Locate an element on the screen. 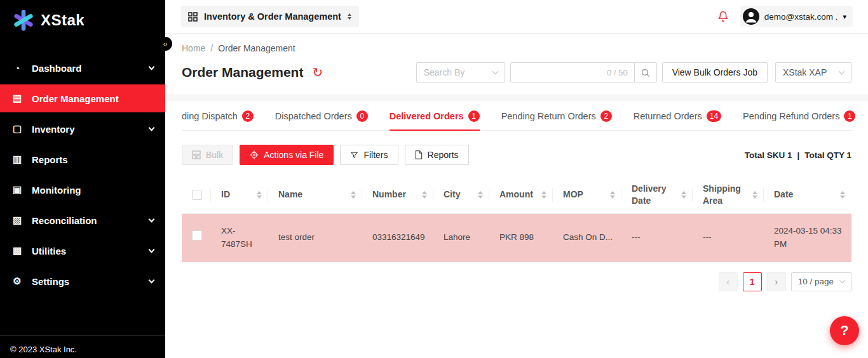 The image size is (868, 358). notification-bell-icon is located at coordinates (723, 17).